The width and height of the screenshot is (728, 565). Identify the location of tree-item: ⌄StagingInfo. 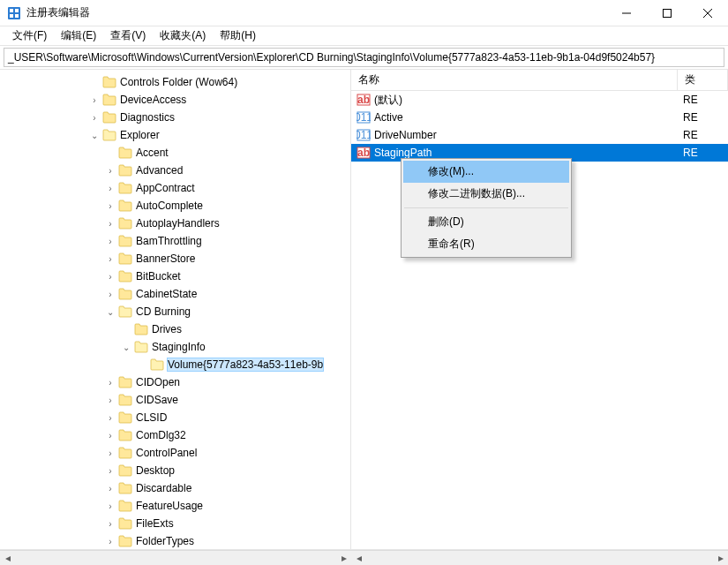
(175, 347).